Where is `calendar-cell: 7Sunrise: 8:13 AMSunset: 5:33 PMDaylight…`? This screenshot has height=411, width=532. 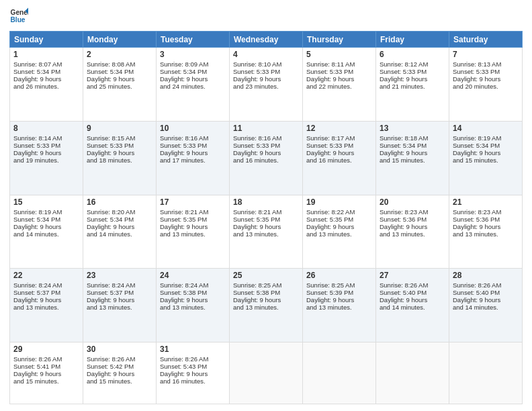
calendar-cell: 7Sunrise: 8:13 AMSunset: 5:33 PMDaylight… is located at coordinates (486, 85).